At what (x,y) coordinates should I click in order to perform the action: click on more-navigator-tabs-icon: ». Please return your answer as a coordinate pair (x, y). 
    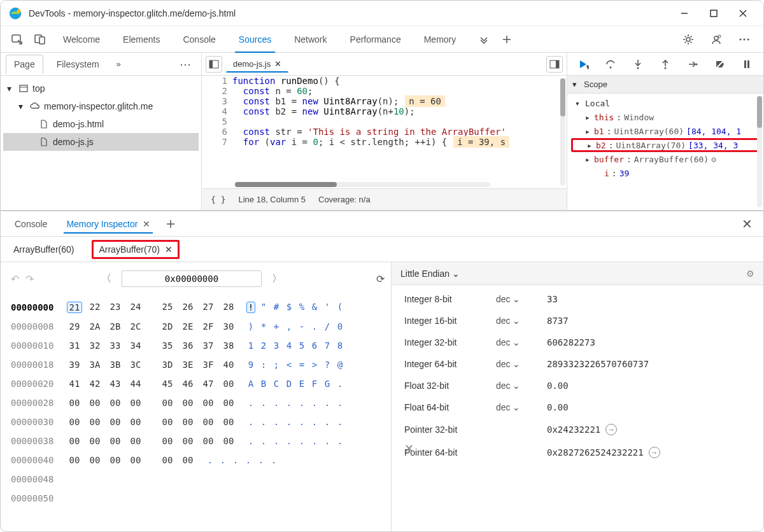
    Looking at the image, I should click on (118, 64).